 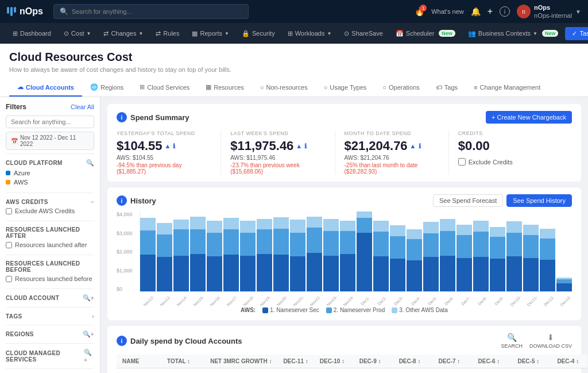 I want to click on nav-reports: ▦ Reports ▼, so click(x=210, y=33).